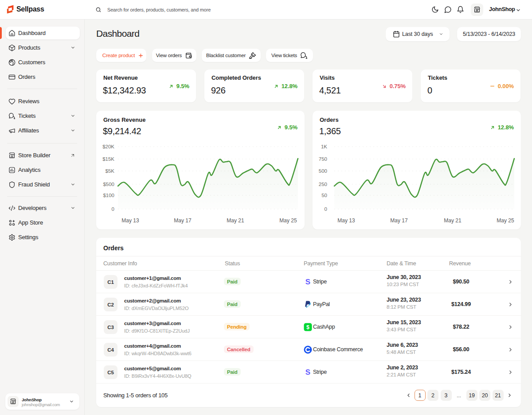 This screenshot has width=532, height=415. Describe the element at coordinates (323, 184) in the screenshot. I see `svg-text: 250` at that location.